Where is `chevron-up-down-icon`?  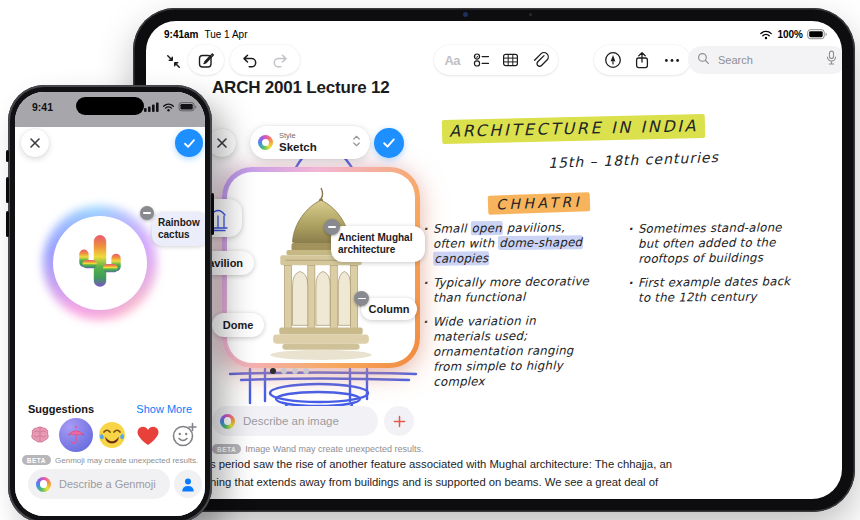
chevron-up-down-icon is located at coordinates (356, 143).